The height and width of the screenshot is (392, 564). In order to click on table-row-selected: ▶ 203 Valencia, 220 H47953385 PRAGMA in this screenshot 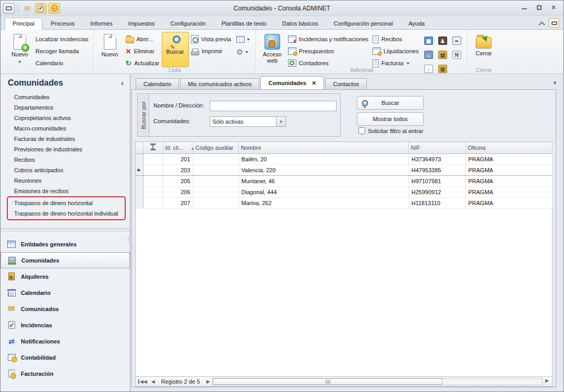, I will do `click(344, 170)`.